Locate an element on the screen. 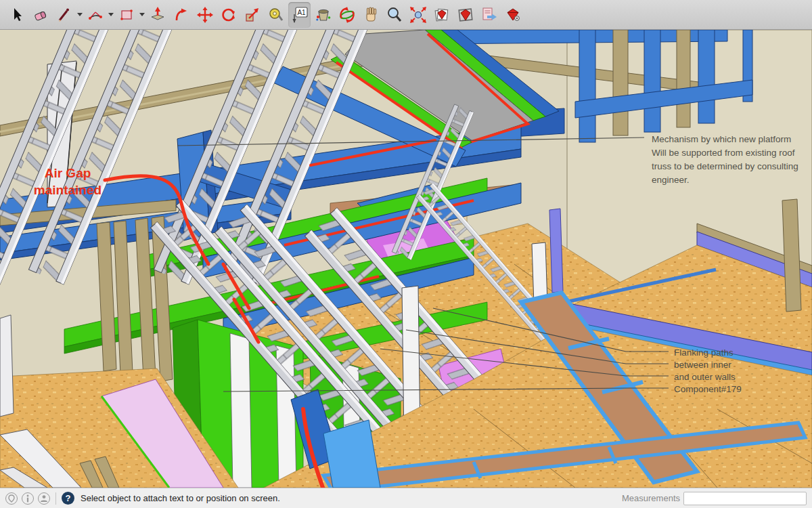  select-tool-button is located at coordinates (16, 15).